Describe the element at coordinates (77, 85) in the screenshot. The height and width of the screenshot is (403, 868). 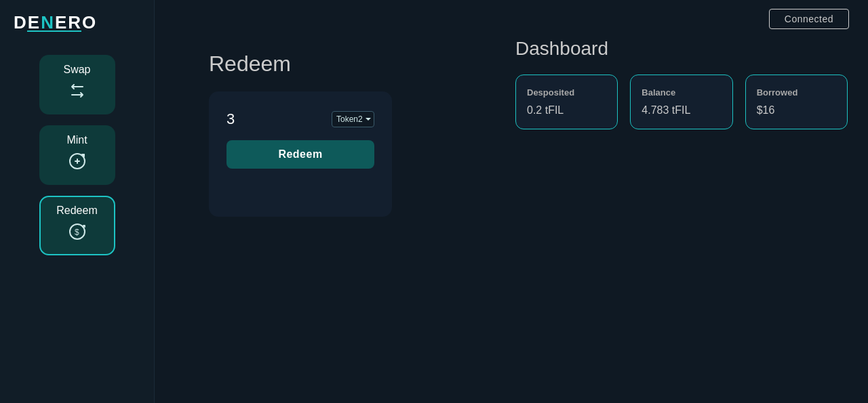
I see `sidebar-item-swap: Swap` at that location.